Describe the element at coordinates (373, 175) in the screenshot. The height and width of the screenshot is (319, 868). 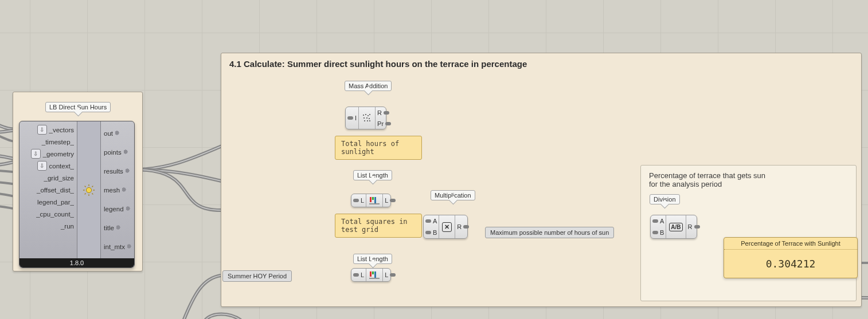
I see `list-length-1-label: List Length` at that location.